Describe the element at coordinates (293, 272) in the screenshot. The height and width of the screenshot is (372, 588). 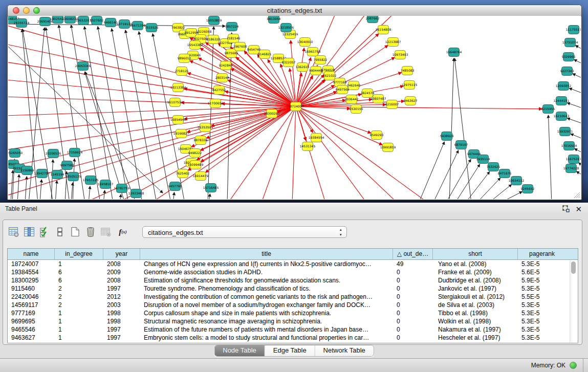
I see `table-row: 1938455462009Genome-wide association stu…` at that location.